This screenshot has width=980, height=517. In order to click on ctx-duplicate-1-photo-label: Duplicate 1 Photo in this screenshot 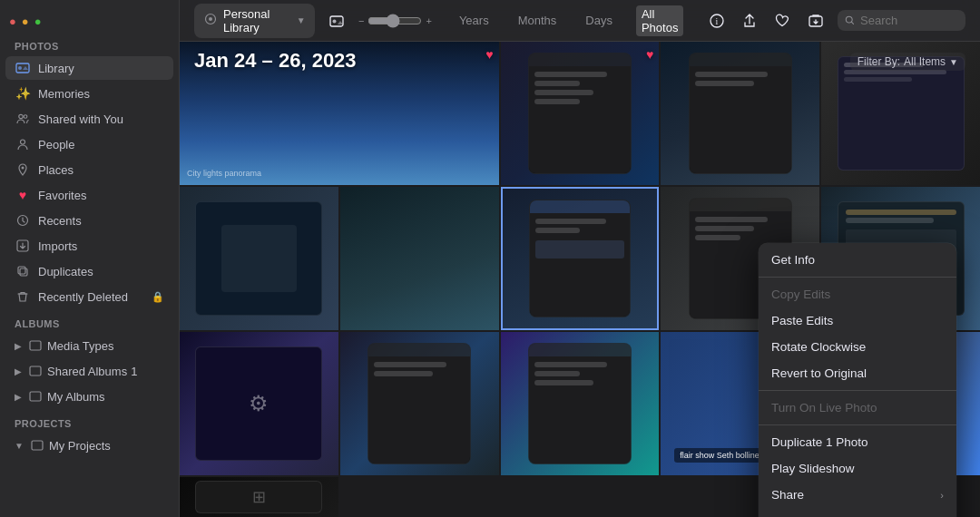, I will do `click(820, 443)`.